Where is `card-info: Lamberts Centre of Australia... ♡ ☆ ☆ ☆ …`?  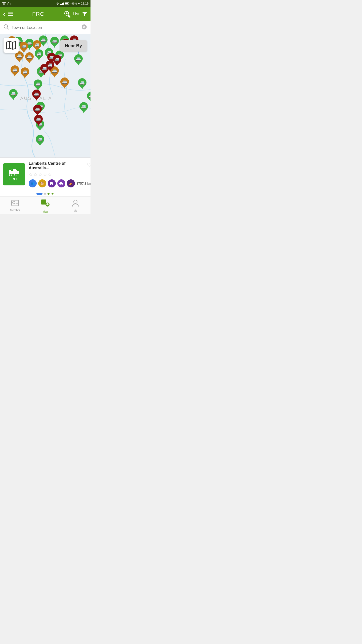 card-info: Lamberts Centre of Australia... ♡ ☆ ☆ ☆ … is located at coordinates (60, 174).